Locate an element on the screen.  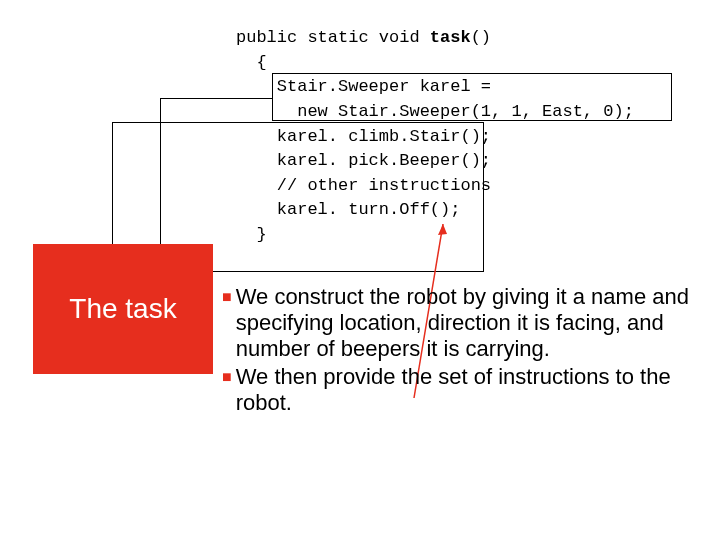
code-l1a: public static void is located at coordinates (333, 38).